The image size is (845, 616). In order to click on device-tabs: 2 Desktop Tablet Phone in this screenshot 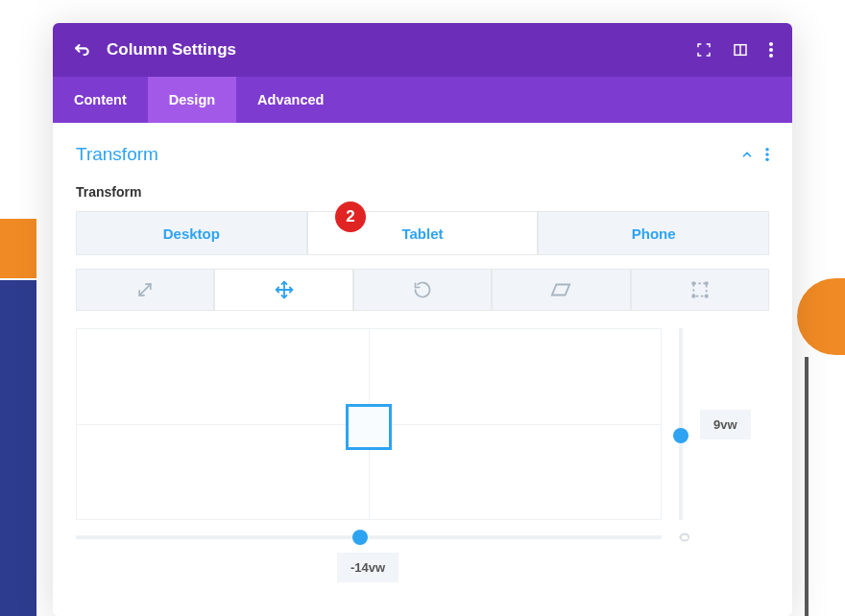, I will do `click(422, 233)`.